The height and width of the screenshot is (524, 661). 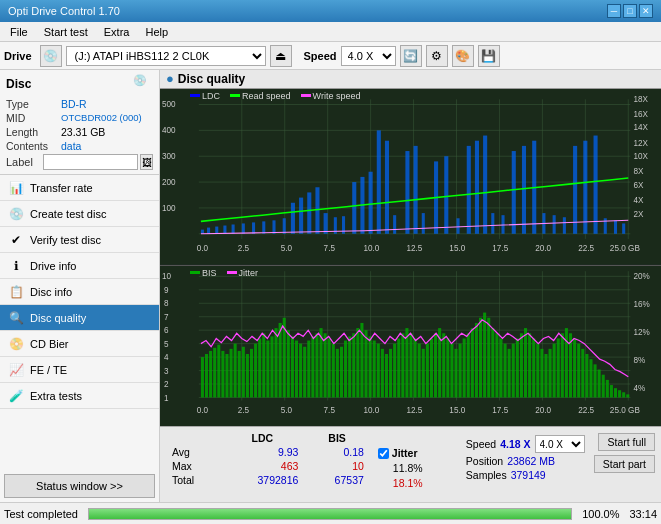 What do you see at coordinates (337, 96) in the screenshot?
I see `write-speed-legend-label: Write speed` at bounding box center [337, 96].